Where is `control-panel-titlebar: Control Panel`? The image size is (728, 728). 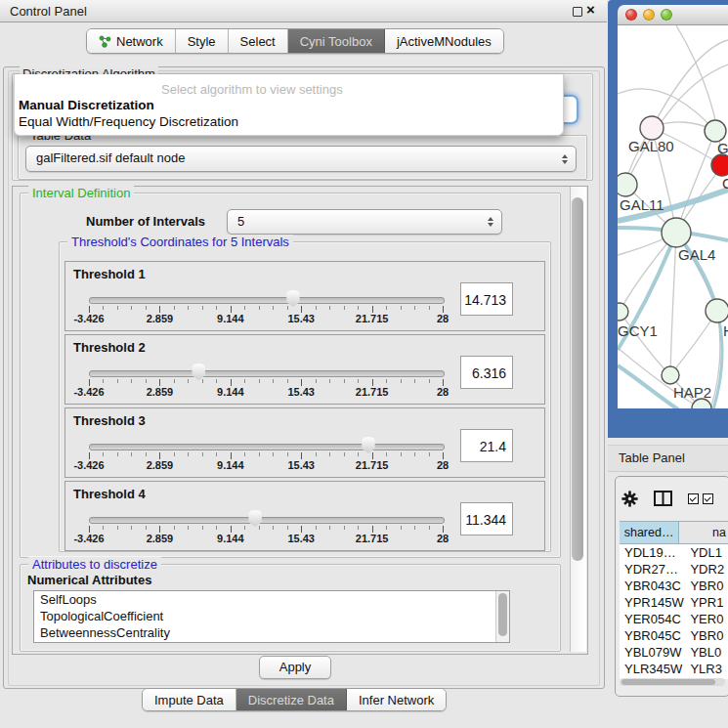 control-panel-titlebar: Control Panel is located at coordinates (303, 12).